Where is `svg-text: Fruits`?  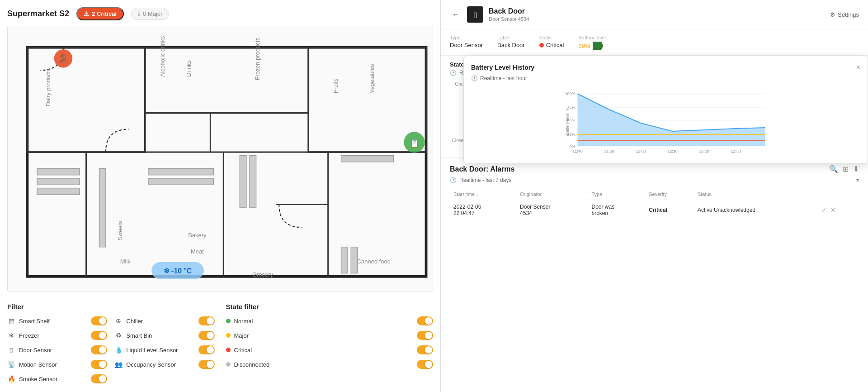
svg-text: Fruits is located at coordinates (335, 86).